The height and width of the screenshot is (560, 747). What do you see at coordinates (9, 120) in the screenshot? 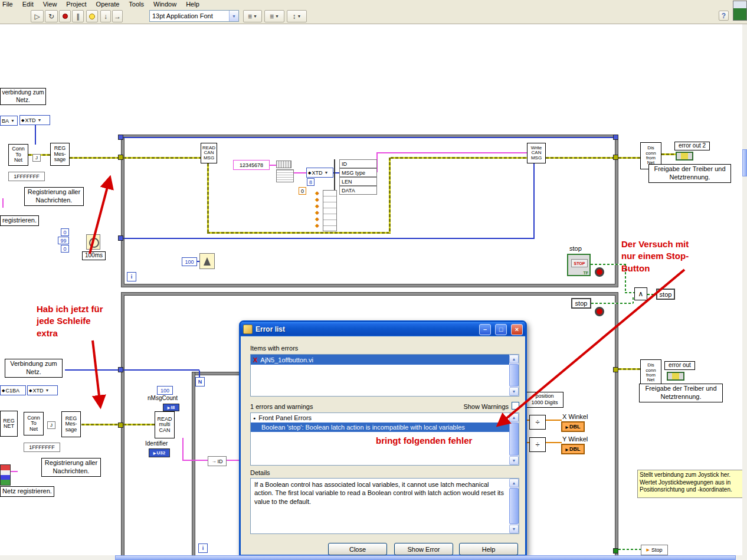
I see `ring-constant-ba: BA▼` at bounding box center [9, 120].